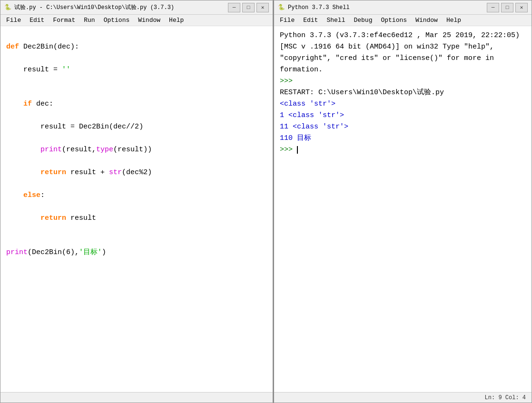  What do you see at coordinates (282, 8) in the screenshot?
I see `shell-icon: 🐍` at bounding box center [282, 8].